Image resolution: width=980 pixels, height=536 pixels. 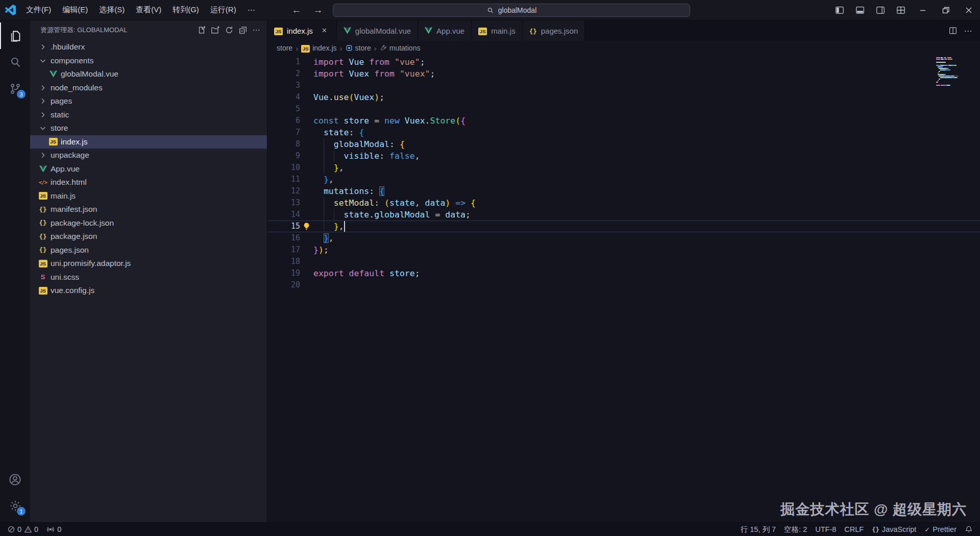 What do you see at coordinates (758, 529) in the screenshot?
I see `status-cursor-position: 行 15, 列 7` at bounding box center [758, 529].